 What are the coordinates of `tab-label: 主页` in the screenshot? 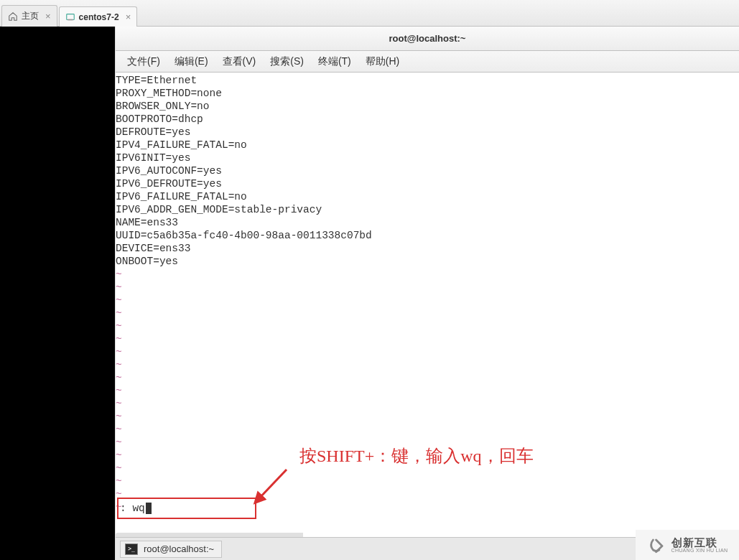 It's located at (30, 16).